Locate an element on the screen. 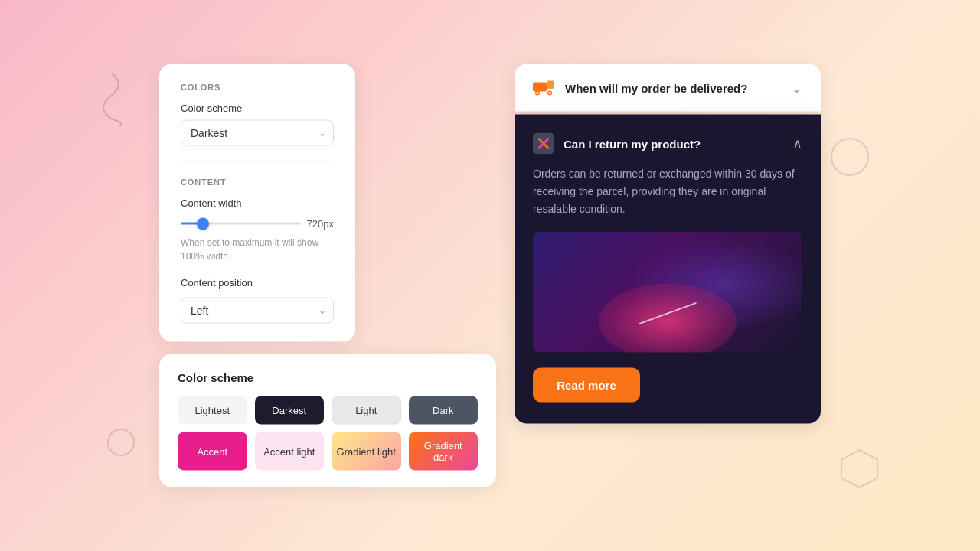 The width and height of the screenshot is (980, 551). color-btn-gradient-dark: Gradient dark is located at coordinates (444, 452).